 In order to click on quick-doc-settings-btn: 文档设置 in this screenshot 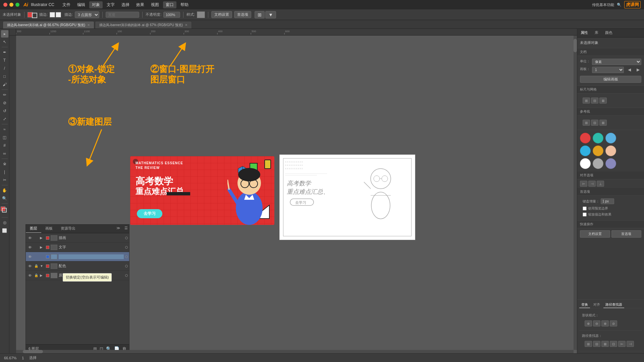, I will do `click(595, 234)`.